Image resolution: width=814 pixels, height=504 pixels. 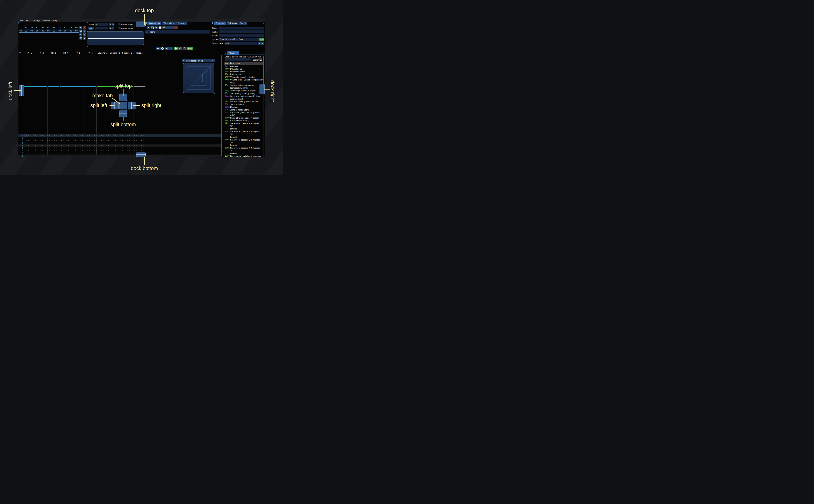 What do you see at coordinates (84, 31) in the screenshot?
I see `move-order-up: ∧` at bounding box center [84, 31].